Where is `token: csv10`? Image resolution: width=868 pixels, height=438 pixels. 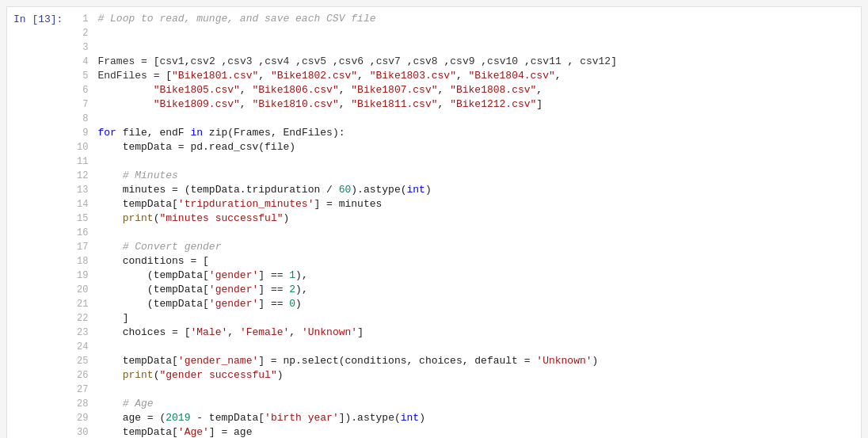 token: csv10 is located at coordinates (502, 62).